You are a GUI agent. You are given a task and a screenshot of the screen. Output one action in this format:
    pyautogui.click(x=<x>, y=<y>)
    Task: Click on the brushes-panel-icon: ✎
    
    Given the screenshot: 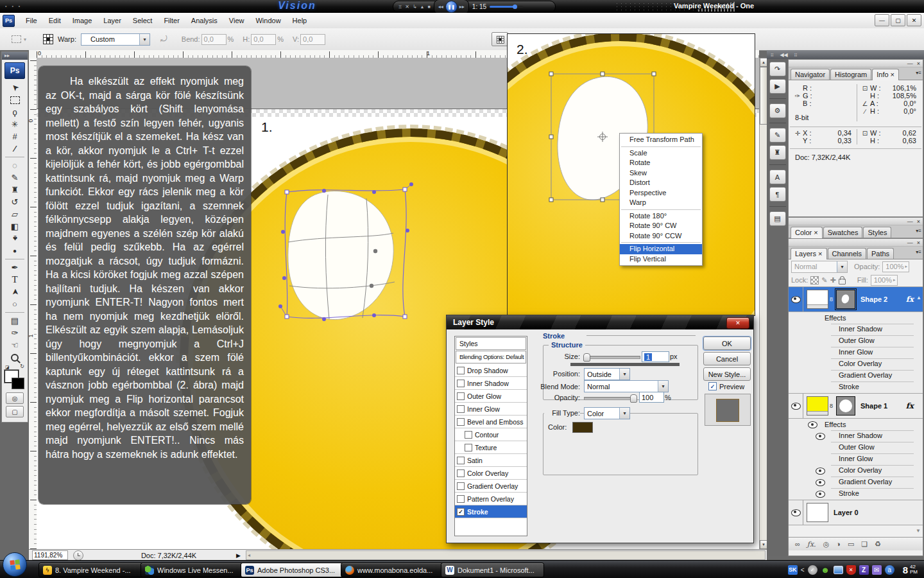 What is the action you would take?
    pyautogui.click(x=778, y=135)
    